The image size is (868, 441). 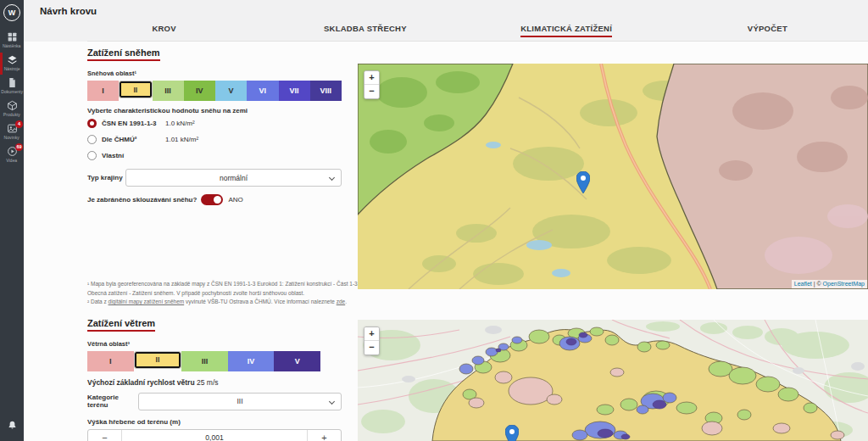 What do you see at coordinates (214, 110) in the screenshot?
I see `snow-value-section-label: Vyberte charakteristickou hodnotu sněhu …` at bounding box center [214, 110].